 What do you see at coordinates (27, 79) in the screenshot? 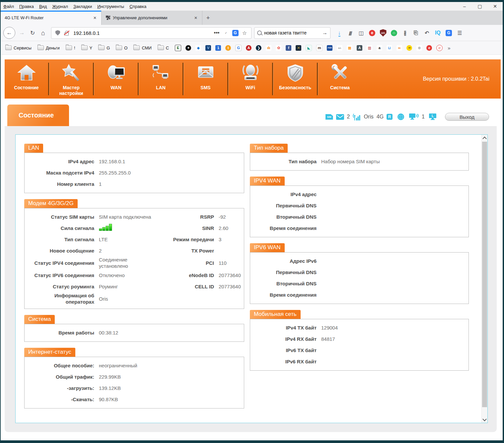
I see `nav-item-состояние: Состояние` at bounding box center [27, 79].